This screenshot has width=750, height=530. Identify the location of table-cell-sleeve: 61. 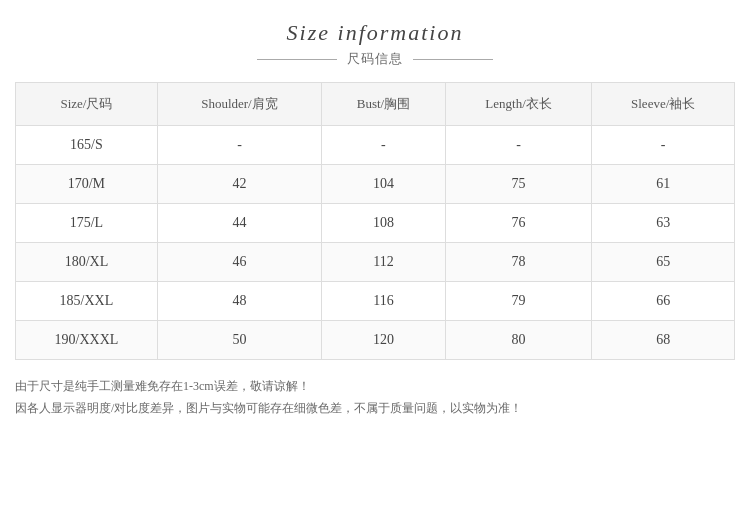
(664, 184).